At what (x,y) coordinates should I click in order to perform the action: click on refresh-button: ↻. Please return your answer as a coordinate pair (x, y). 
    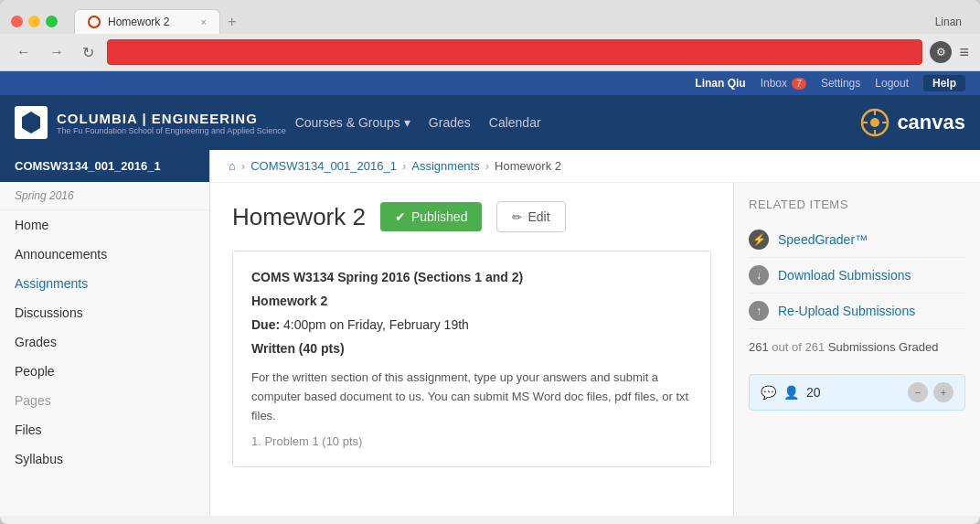
    Looking at the image, I should click on (88, 53).